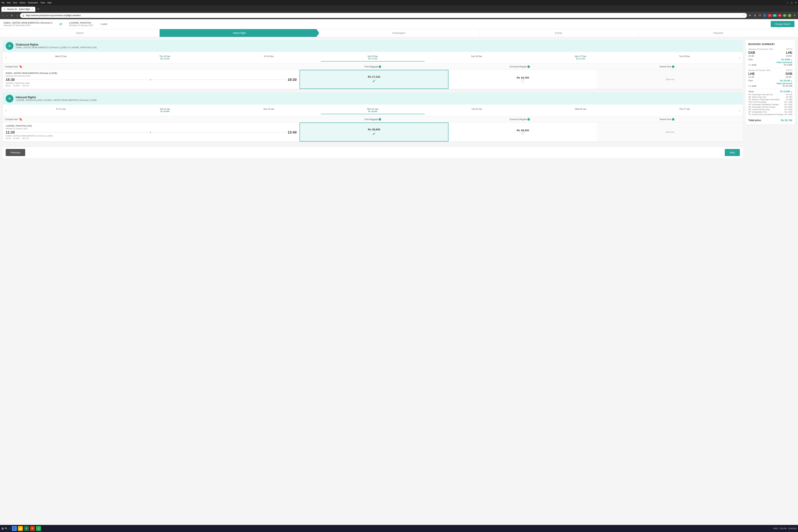  I want to click on tax-label: YD: Infrastructure Development Charges, so click(766, 114).